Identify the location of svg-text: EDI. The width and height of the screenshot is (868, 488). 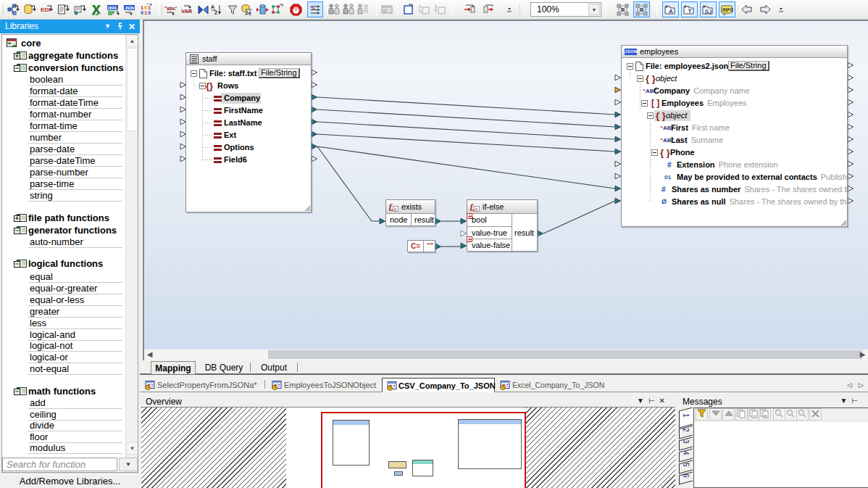
(45, 10).